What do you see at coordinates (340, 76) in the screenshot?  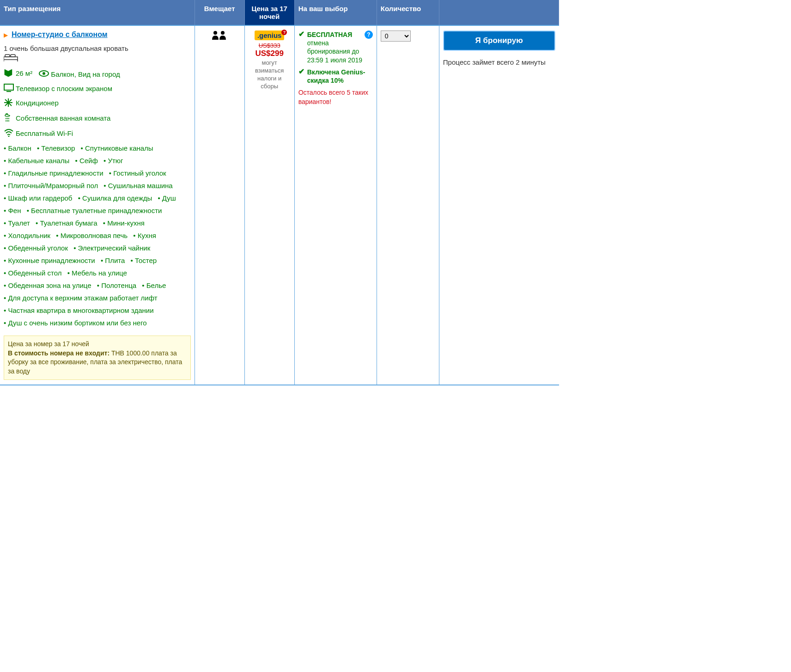 I see `genius-discount: Включена Genius-скидка 10%` at bounding box center [340, 76].